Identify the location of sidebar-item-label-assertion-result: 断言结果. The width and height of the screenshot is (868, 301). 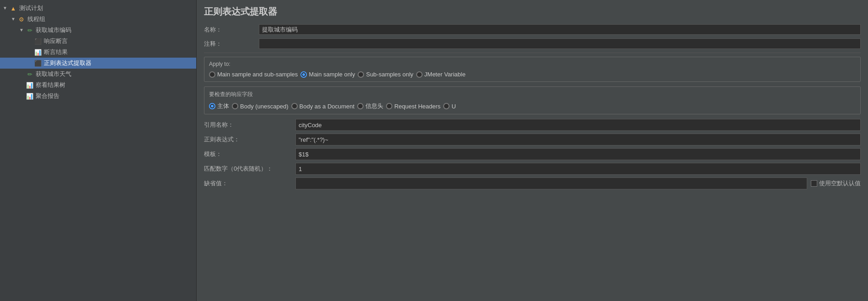
(56, 52).